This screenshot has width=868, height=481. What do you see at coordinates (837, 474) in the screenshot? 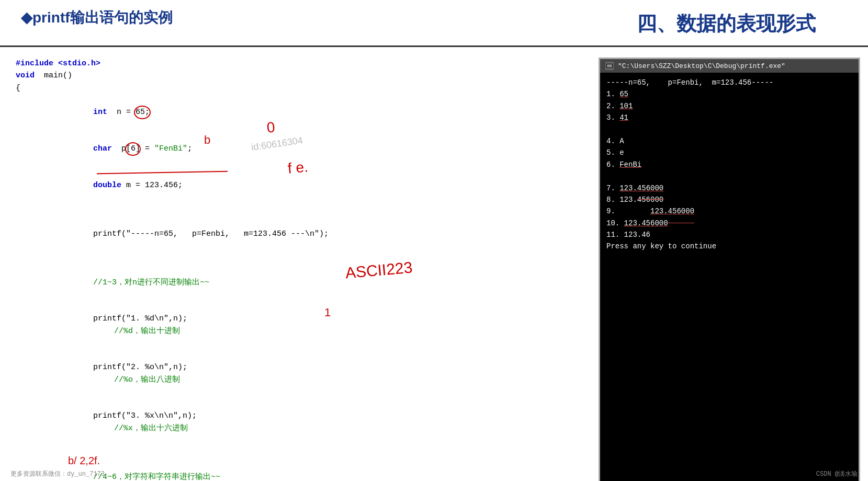
I see `bottom-right-text: CSDN @淡水瑜` at bounding box center [837, 474].